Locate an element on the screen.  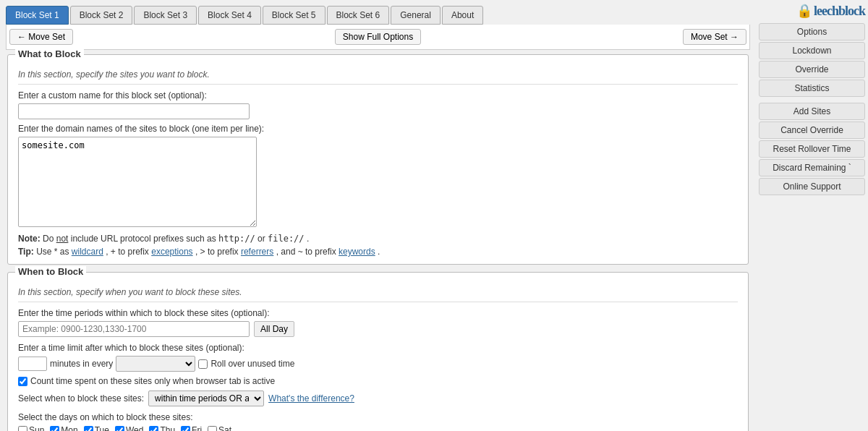
day-thu-label: Thu is located at coordinates (168, 428).